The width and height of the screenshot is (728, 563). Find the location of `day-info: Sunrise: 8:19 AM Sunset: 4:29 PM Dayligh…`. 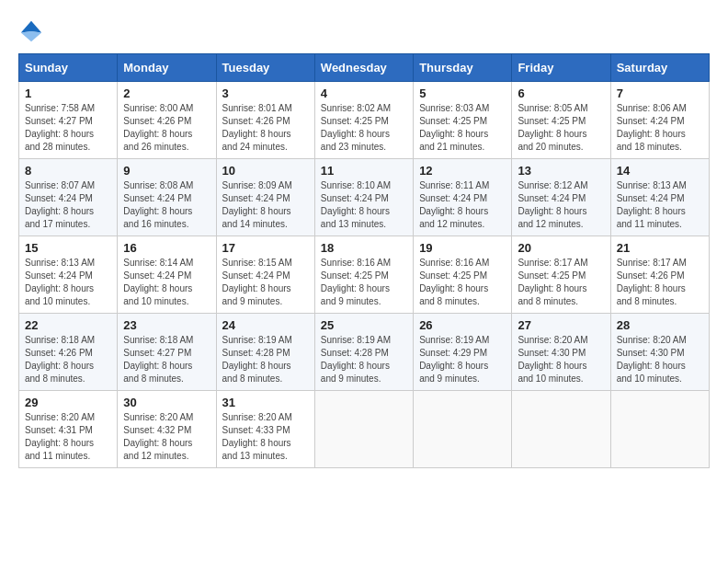

day-info: Sunrise: 8:19 AM Sunset: 4:29 PM Dayligh… is located at coordinates (462, 360).